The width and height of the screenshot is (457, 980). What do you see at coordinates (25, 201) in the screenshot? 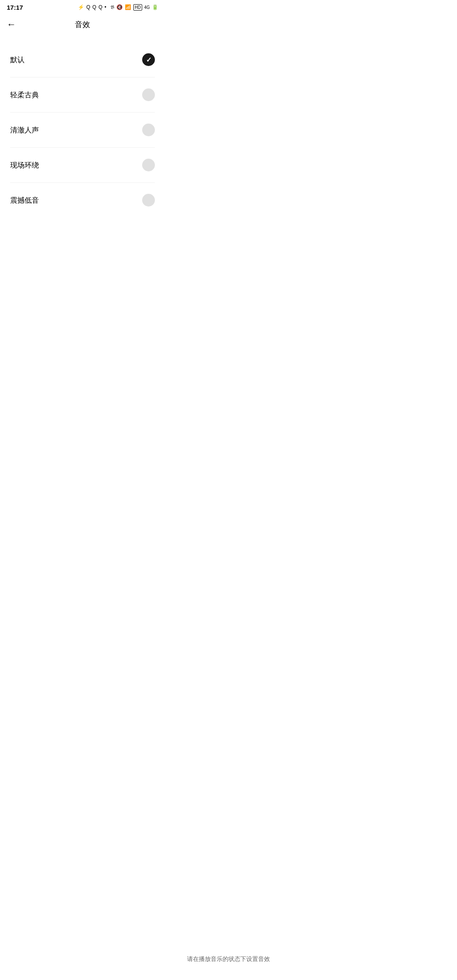
I see `option-label-bass-boost: 震撼低音` at bounding box center [25, 201].